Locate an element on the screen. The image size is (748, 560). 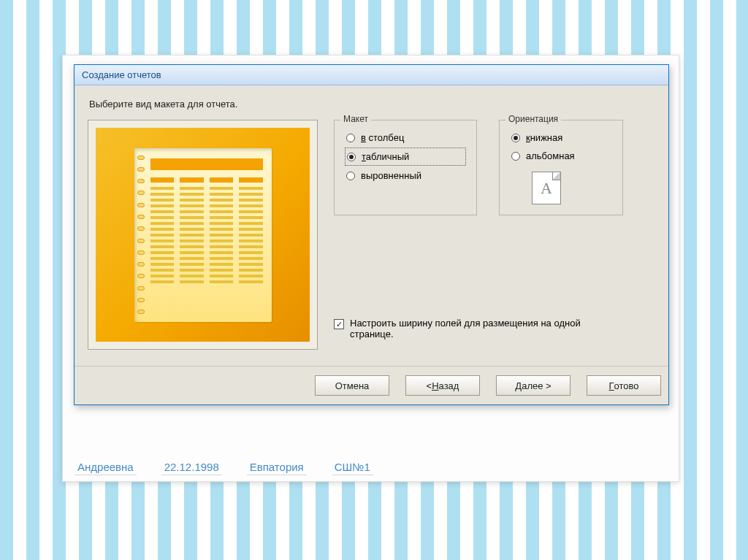
radio-orientation-portrait: книжная is located at coordinates (561, 137).